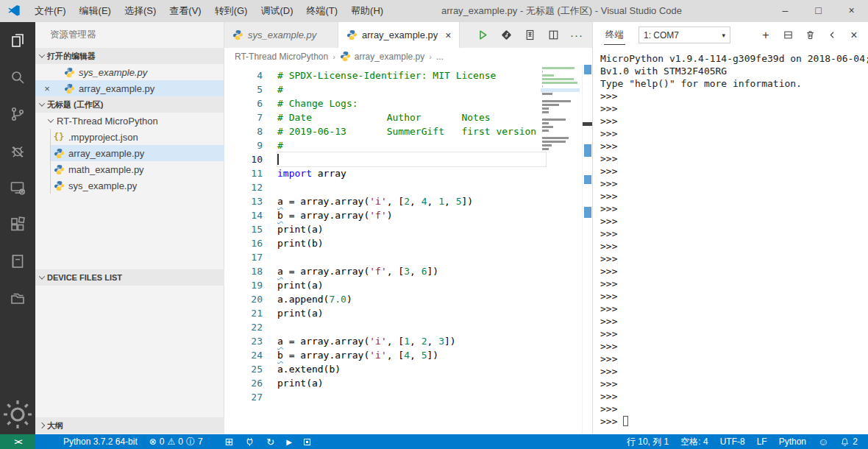 The height and width of the screenshot is (449, 868). I want to click on open-file-icon, so click(530, 35).